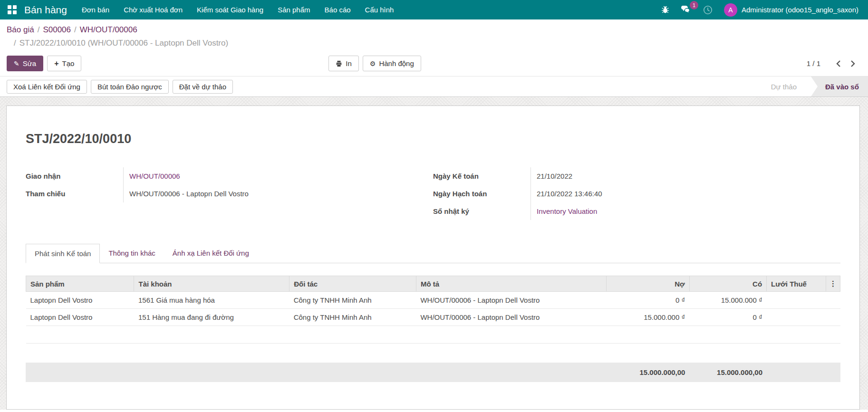 The width and height of the screenshot is (868, 412). I want to click on col-header-debit: Nợ, so click(648, 284).